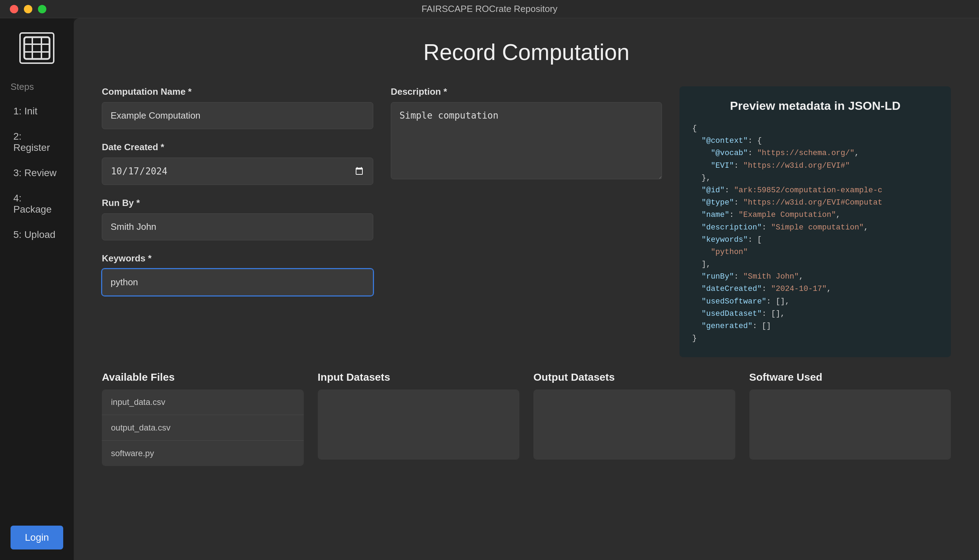  What do you see at coordinates (37, 235) in the screenshot?
I see `sidebar-item-upload: 5: Upload` at bounding box center [37, 235].